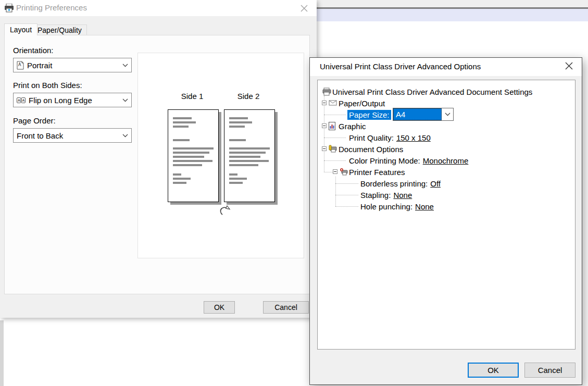 The height and width of the screenshot is (386, 588). What do you see at coordinates (20, 66) in the screenshot?
I see `portrait-page-icon: A` at bounding box center [20, 66].